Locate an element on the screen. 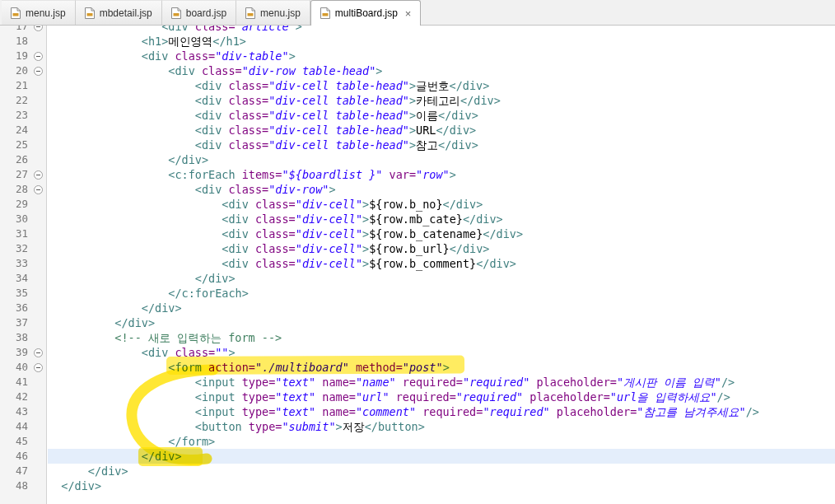 The height and width of the screenshot is (504, 835). code-line-43: 43 <input type="text" name="comment" req… is located at coordinates (418, 412).